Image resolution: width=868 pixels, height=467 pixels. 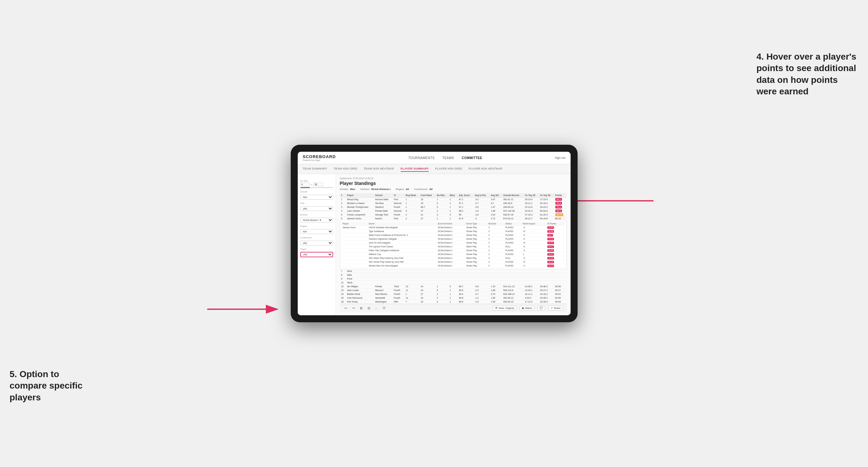 What do you see at coordinates (383, 195) in the screenshot?
I see `col-school: School` at bounding box center [383, 195].